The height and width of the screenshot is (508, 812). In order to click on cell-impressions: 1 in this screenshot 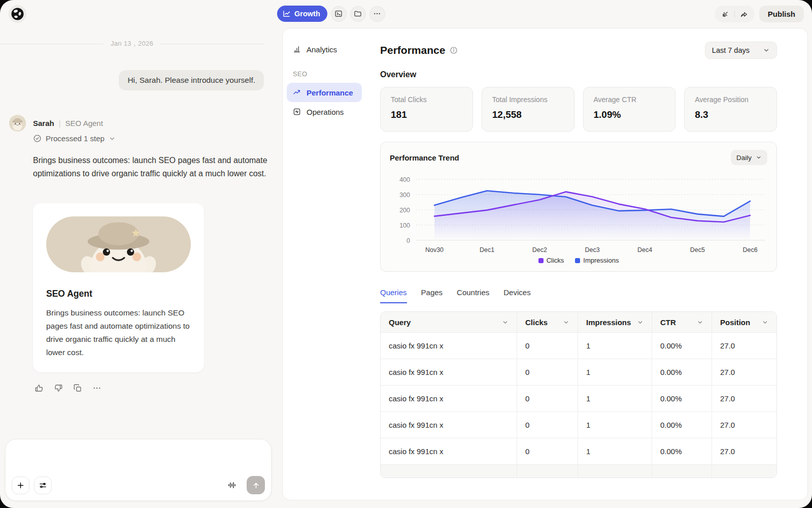, I will do `click(615, 345)`.